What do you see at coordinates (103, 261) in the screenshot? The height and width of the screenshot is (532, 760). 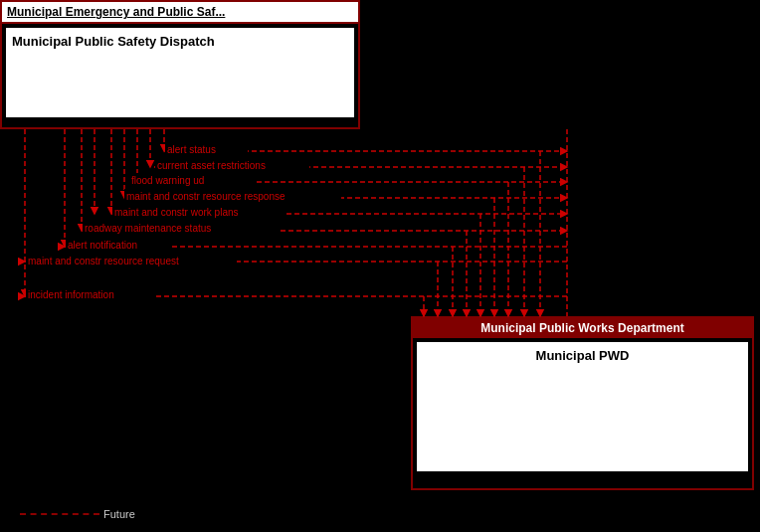 I see `svg-text:maint and constr resource requ: maint and constr resource request` at bounding box center [103, 261].